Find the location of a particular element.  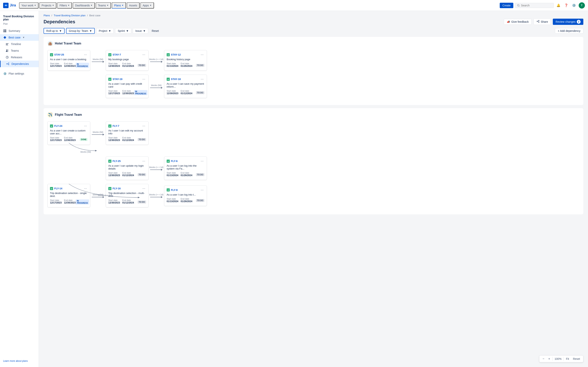

sidebar-learn-more: Learn more about plans is located at coordinates (19, 361).